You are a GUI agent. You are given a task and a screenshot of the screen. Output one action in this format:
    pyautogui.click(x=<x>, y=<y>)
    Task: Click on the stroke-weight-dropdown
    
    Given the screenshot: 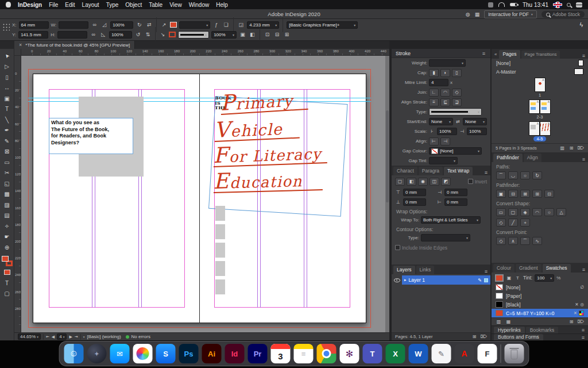 What is the action you would take?
    pyautogui.click(x=195, y=25)
    